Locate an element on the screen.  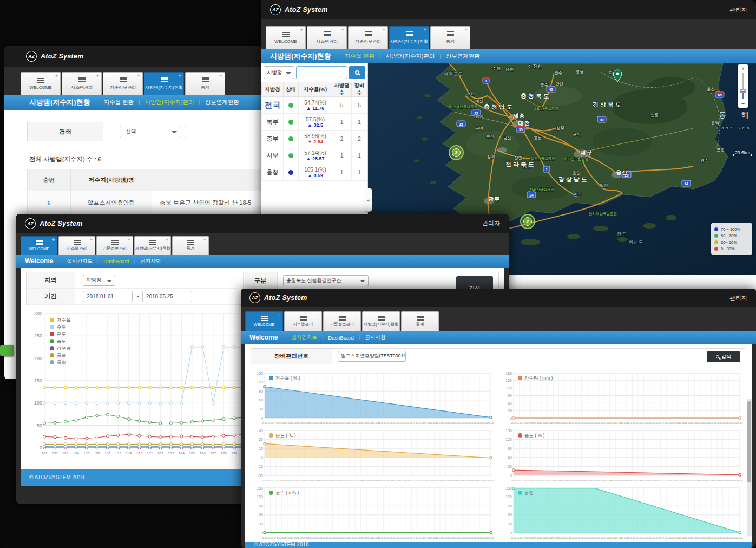
panel-collapse-button: ◀ is located at coordinates (368, 200).